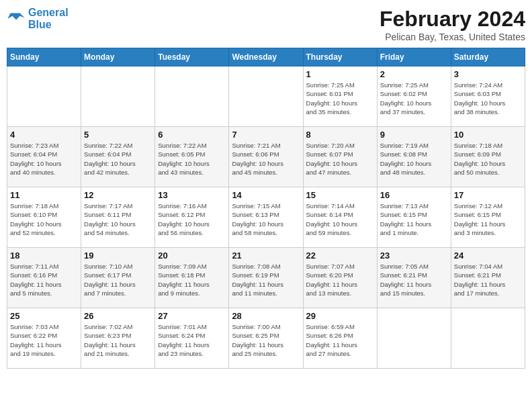 This screenshot has width=532, height=411. I want to click on calendar-cell: 28Sunrise: 7:00 AM Sunset: 6:25 PM Dayli…, so click(266, 338).